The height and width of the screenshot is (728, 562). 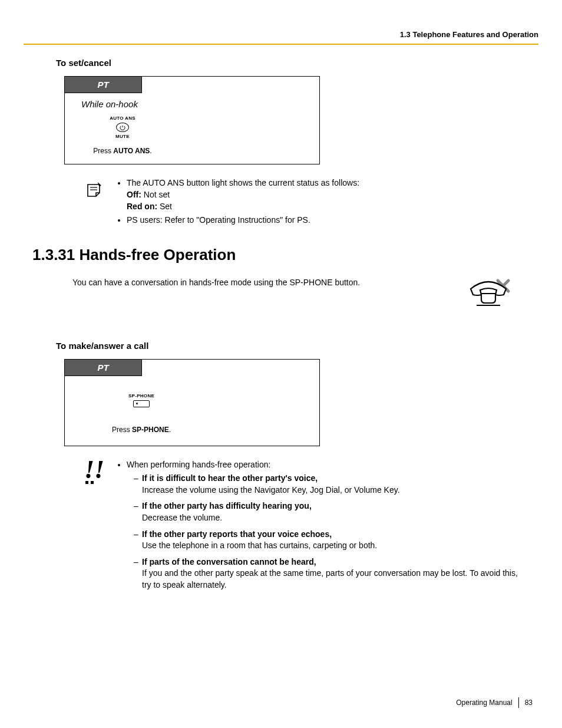 What do you see at coordinates (141, 396) in the screenshot?
I see `button-label: SP-PHONE` at bounding box center [141, 396].